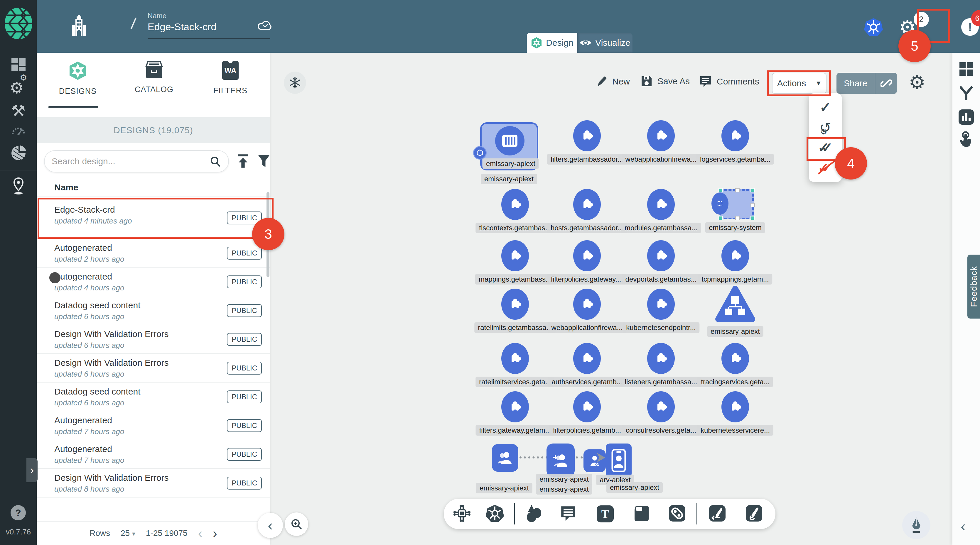 Image resolution: width=980 pixels, height=545 pixels. What do you see at coordinates (966, 94) in the screenshot?
I see `relationships-icon` at bounding box center [966, 94].